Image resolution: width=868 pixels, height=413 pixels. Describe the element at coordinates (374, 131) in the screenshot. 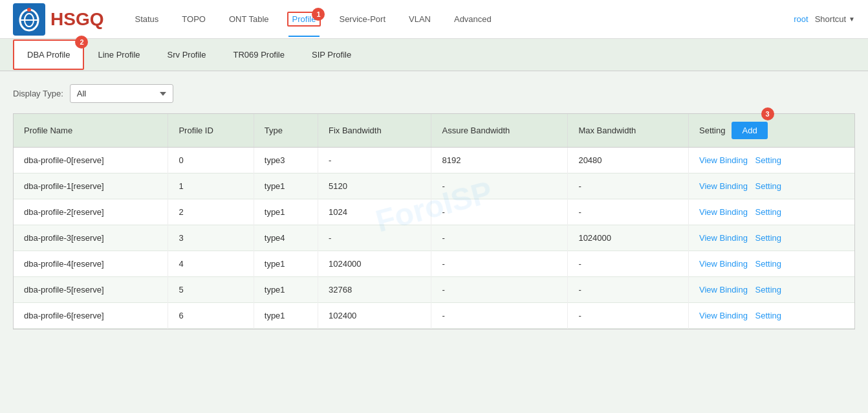

I see `col-fix-bandwidth: Fix Bandwidth` at that location.